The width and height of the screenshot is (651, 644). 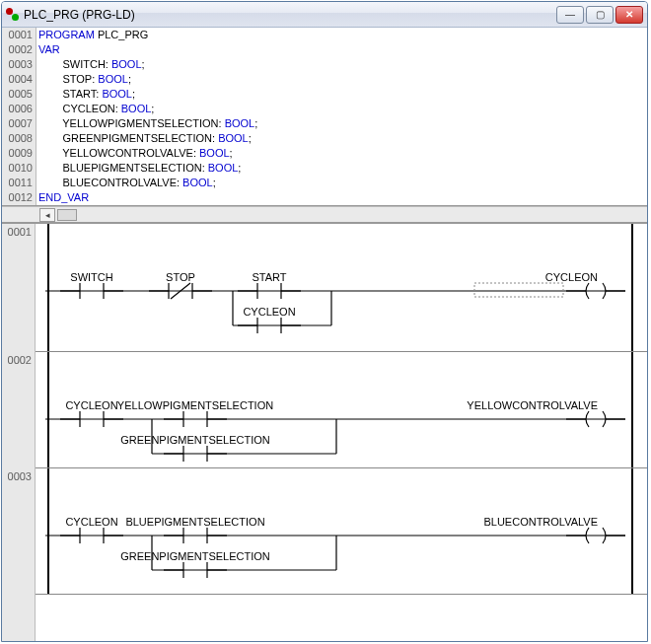 What do you see at coordinates (19, 95) in the screenshot?
I see `line-number: 0005` at bounding box center [19, 95].